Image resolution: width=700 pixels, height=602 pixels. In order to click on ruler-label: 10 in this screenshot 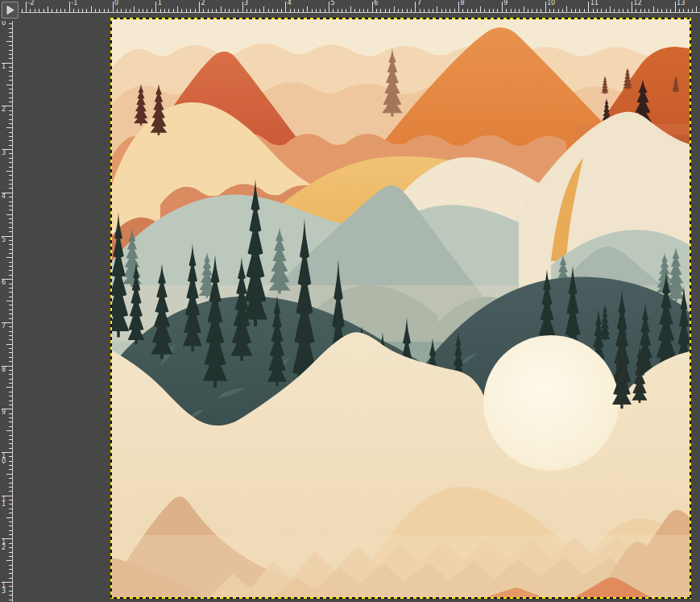, I will do `click(551, 3)`.